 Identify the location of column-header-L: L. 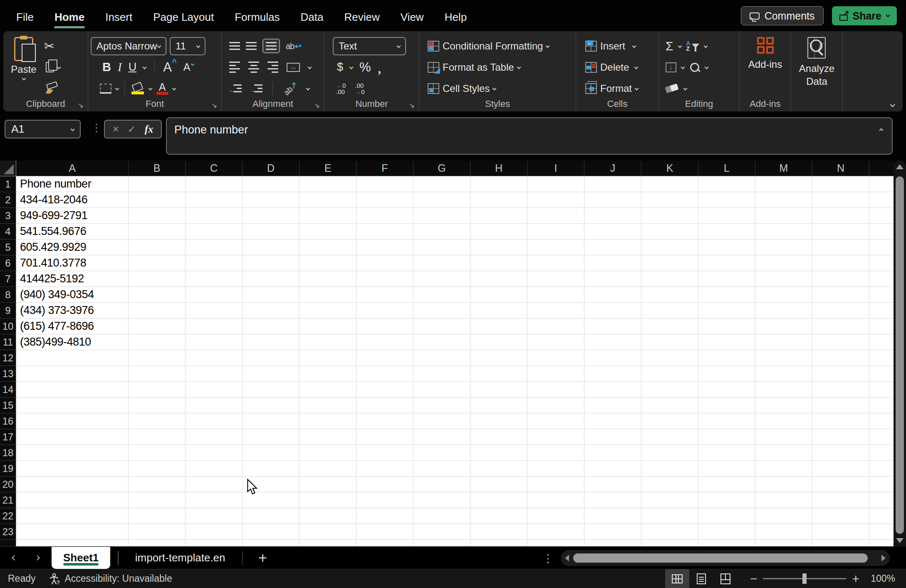
(727, 168).